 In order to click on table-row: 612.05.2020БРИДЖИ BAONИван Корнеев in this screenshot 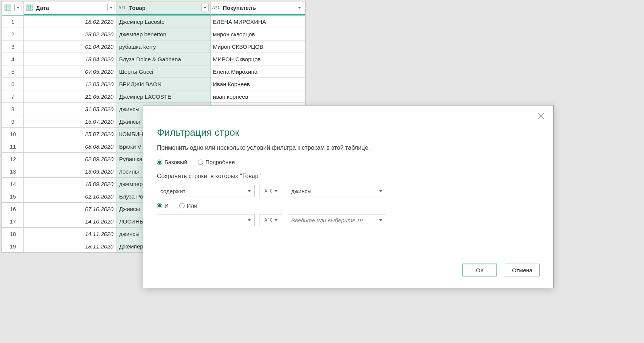, I will do `click(154, 84)`.